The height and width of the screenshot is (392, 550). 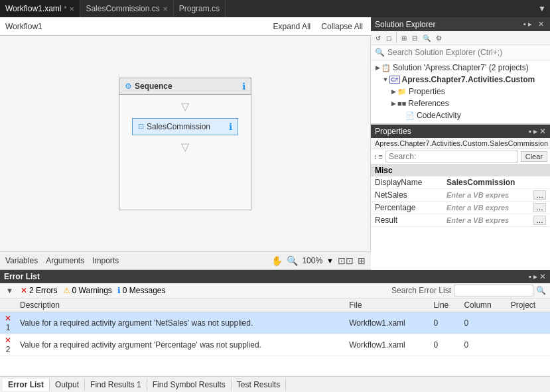 I want to click on tab-salescommission-close: ✕, so click(x=165, y=9).